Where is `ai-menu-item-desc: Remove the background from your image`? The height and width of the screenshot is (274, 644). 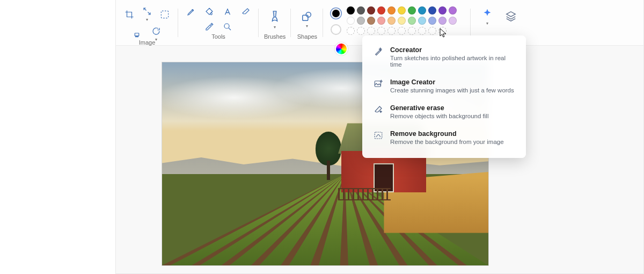
ai-menu-item-desc: Remove the background from your image is located at coordinates (447, 142).